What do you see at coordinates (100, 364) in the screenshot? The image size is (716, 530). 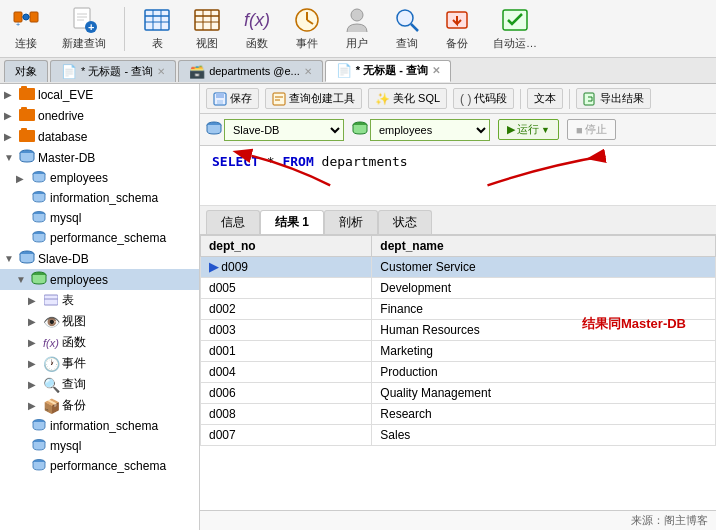 I see `sidebar-item-event-node: ▶ 🕐 事件` at bounding box center [100, 364].